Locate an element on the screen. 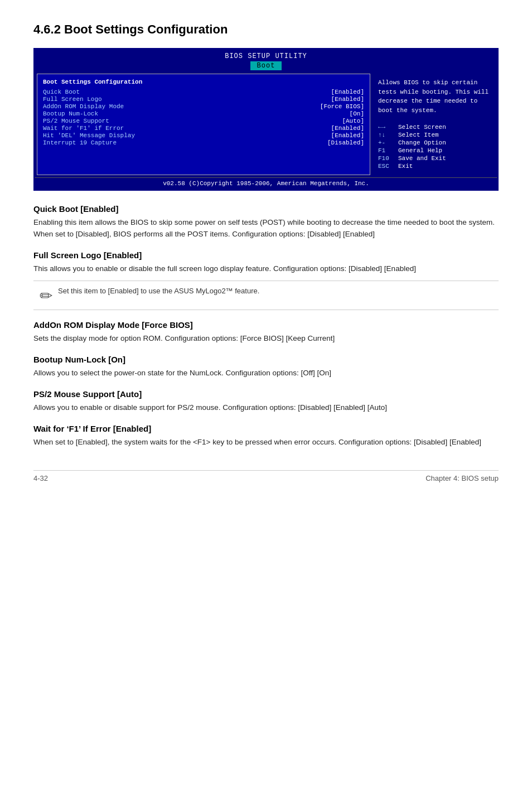 This screenshot has width=532, height=802. bios-setting-label: PS/2 Mouse Support is located at coordinates (76, 121).